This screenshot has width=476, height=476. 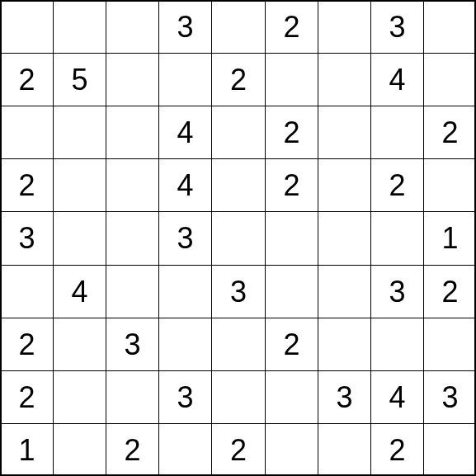 What do you see at coordinates (79, 79) in the screenshot?
I see `grid-cell: 5` at bounding box center [79, 79].